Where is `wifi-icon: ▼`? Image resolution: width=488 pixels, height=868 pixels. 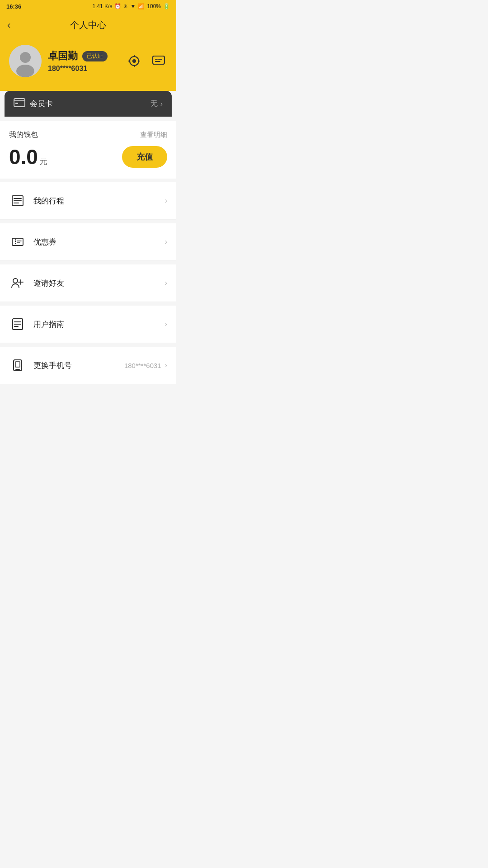
wifi-icon: ▼ is located at coordinates (133, 6).